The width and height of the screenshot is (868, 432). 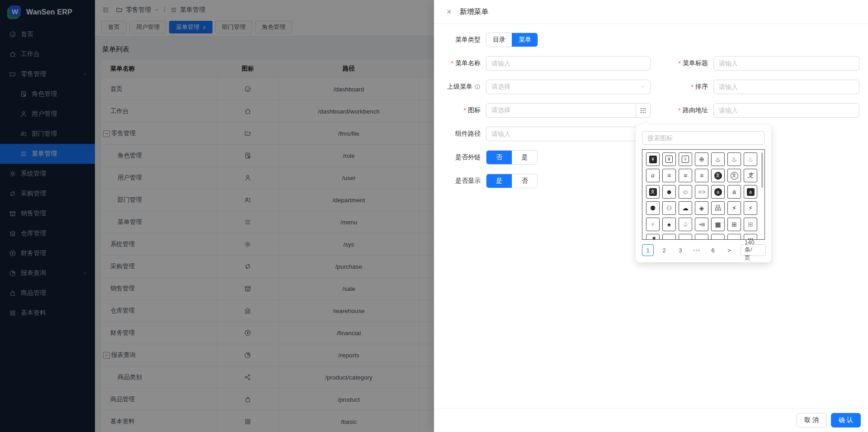 I want to click on picker-icon-account-book-filled: ¥, so click(x=653, y=159).